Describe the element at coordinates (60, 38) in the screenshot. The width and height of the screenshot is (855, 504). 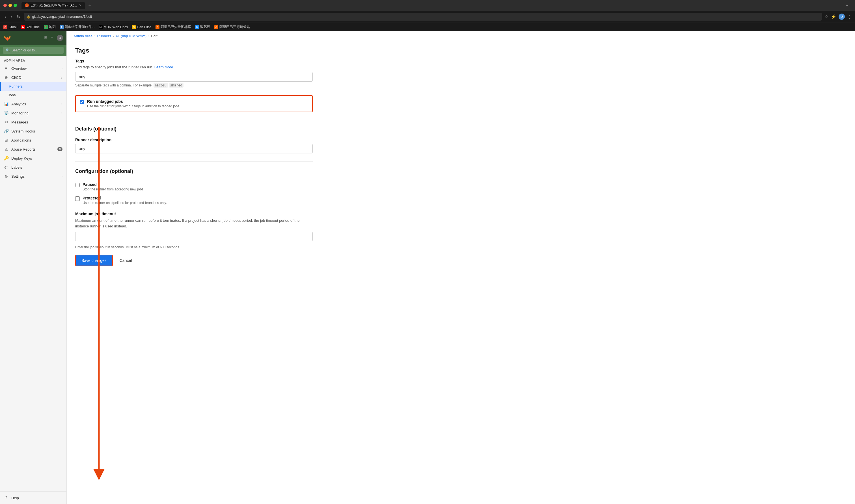
I see `sidebar-avatar: U` at that location.